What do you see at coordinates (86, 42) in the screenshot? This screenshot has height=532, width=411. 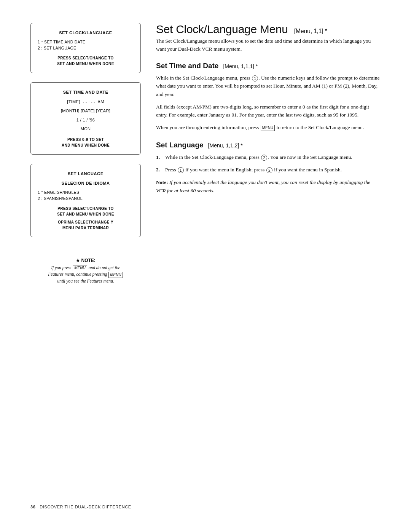 I see `box1-item1: 1 * SET TIME AND DATE` at bounding box center [86, 42].